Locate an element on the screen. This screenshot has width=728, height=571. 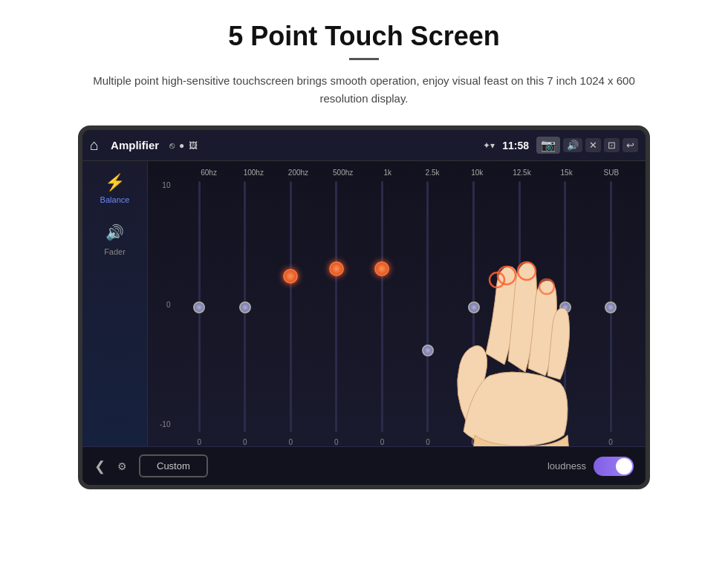
scale-0: 0 is located at coordinates (165, 304).